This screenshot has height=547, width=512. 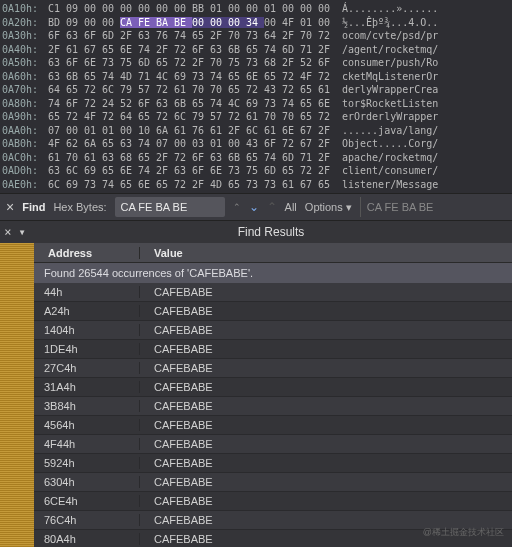 I want to click on hex-row: 0AE0h:6C697374656E65722F4D657373616765li…, so click(x=256, y=185).